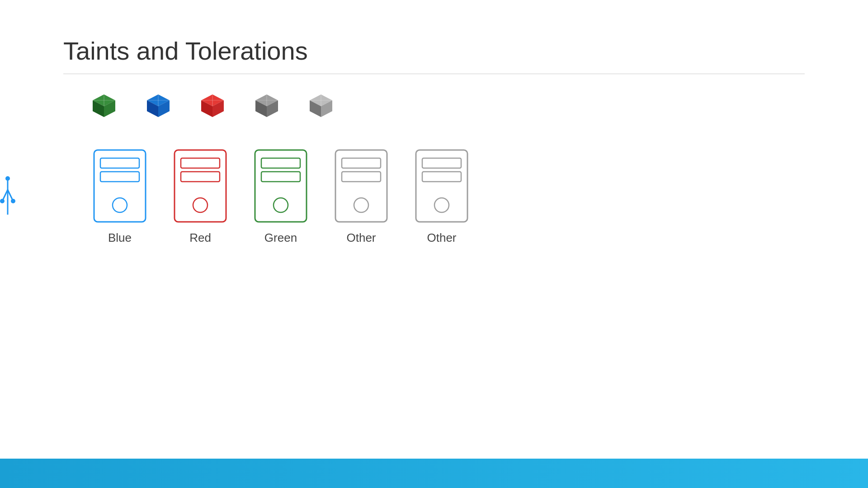  What do you see at coordinates (361, 186) in the screenshot?
I see `node-other1-server` at bounding box center [361, 186].